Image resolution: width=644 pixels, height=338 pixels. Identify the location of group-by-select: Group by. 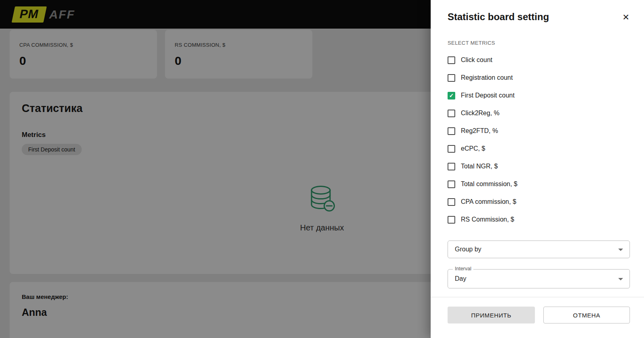
(539, 249).